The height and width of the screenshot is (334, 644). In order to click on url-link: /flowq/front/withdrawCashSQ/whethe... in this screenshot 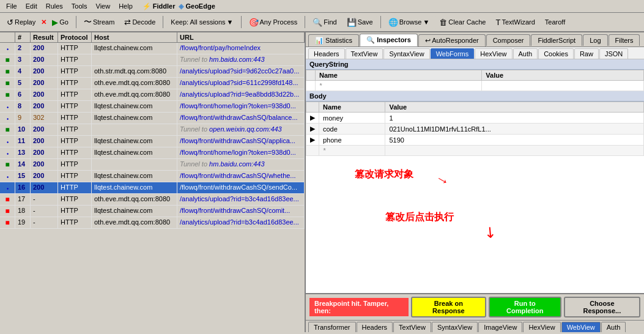, I will do `click(238, 176)`.